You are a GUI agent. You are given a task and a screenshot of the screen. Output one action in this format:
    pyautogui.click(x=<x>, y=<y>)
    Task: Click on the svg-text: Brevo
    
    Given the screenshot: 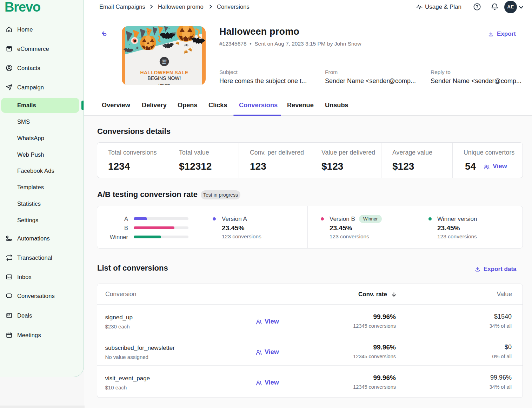 What is the action you would take?
    pyautogui.click(x=22, y=7)
    